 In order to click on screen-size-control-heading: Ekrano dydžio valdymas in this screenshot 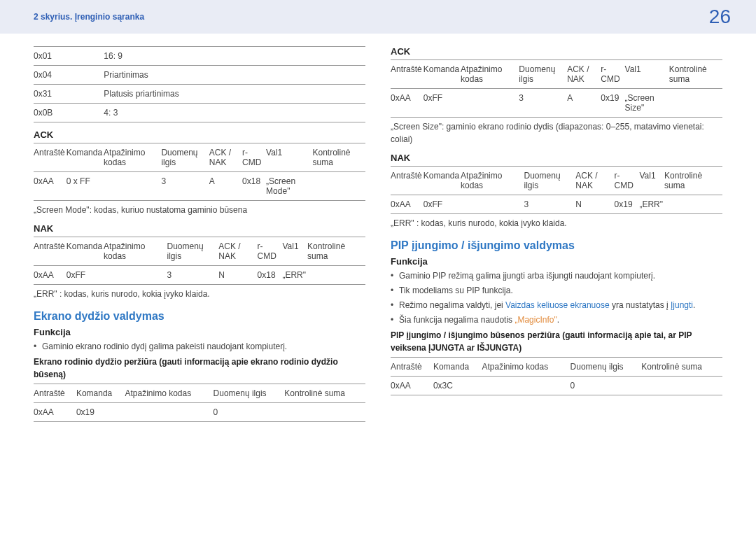, I will do `click(200, 316)`.